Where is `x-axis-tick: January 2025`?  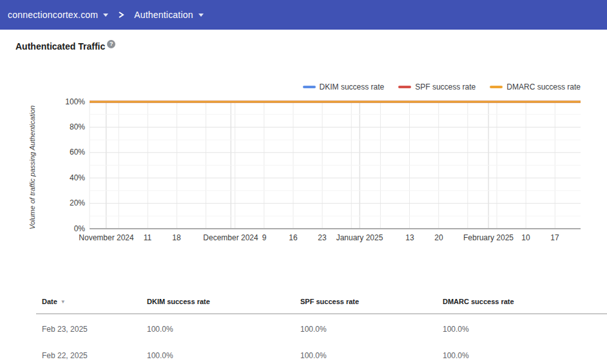 x-axis-tick: January 2025 is located at coordinates (360, 238).